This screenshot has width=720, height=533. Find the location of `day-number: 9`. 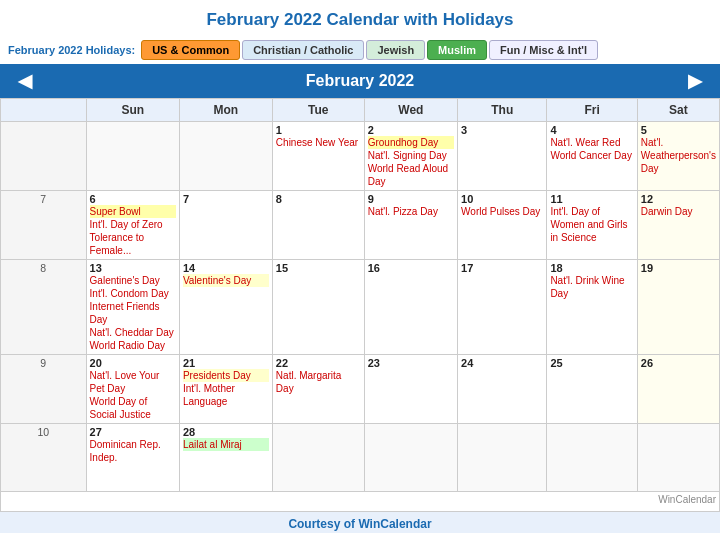

day-number: 9 is located at coordinates (411, 199).